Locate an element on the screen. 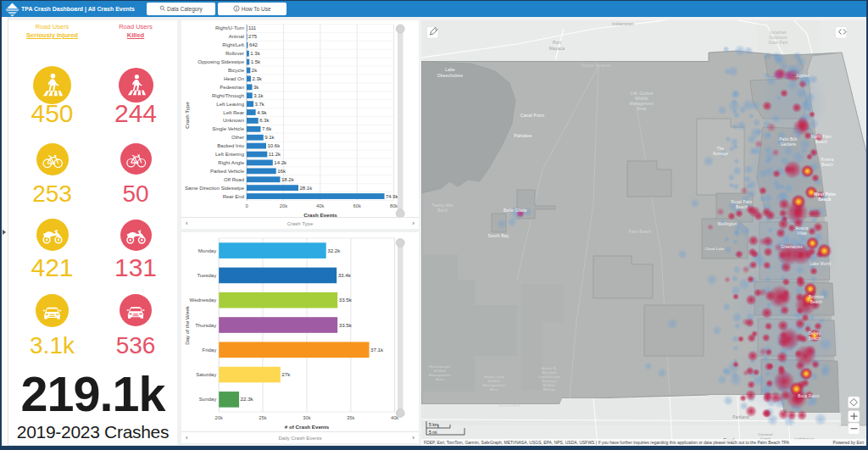  svg-text: The is located at coordinates (721, 149).